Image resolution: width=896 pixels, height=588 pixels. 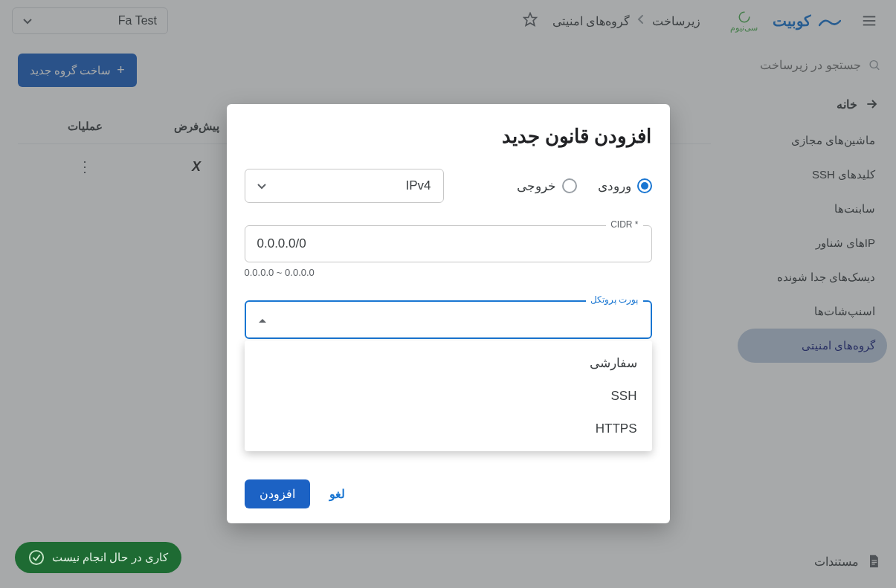 I want to click on caret-down-icon, so click(x=262, y=186).